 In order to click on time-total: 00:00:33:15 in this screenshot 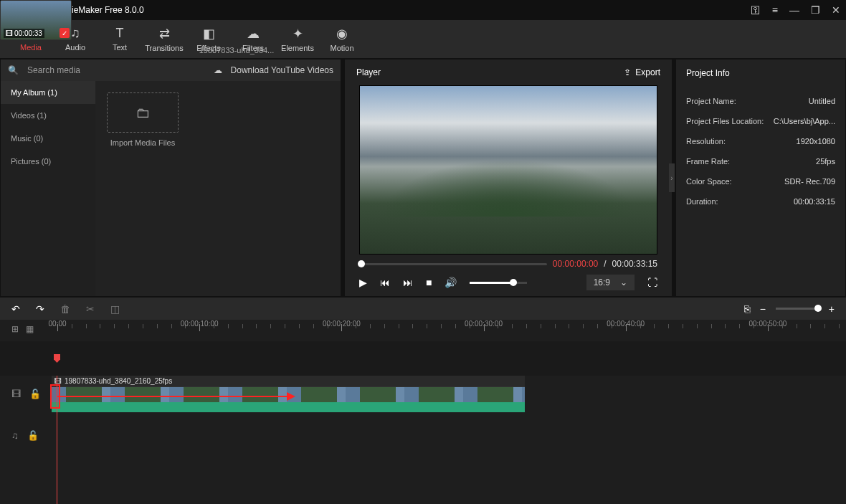, I will do `click(635, 264)`.